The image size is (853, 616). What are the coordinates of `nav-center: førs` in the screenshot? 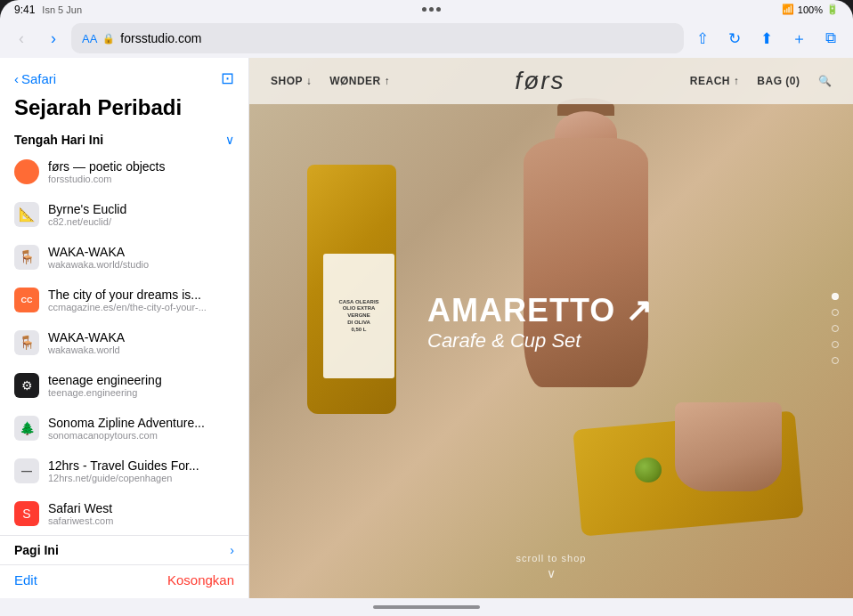 It's located at (540, 81).